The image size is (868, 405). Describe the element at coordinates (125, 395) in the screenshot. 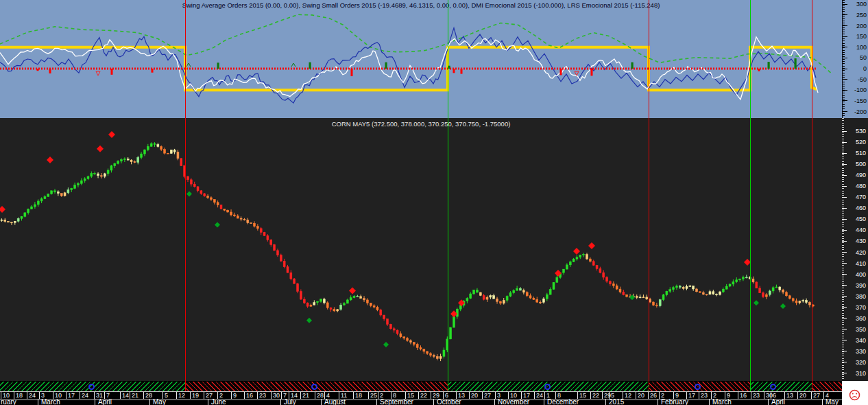

I see `day-label: 14` at that location.